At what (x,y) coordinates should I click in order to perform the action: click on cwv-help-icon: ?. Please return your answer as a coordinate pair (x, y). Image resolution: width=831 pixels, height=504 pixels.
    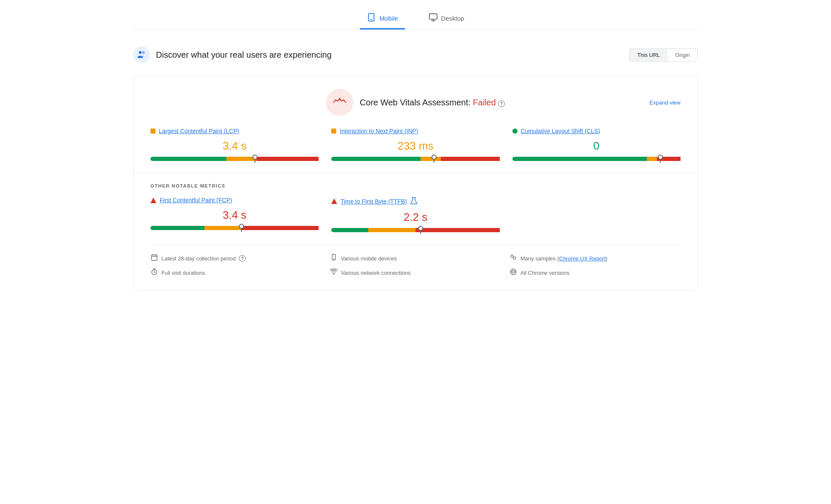
    Looking at the image, I should click on (501, 104).